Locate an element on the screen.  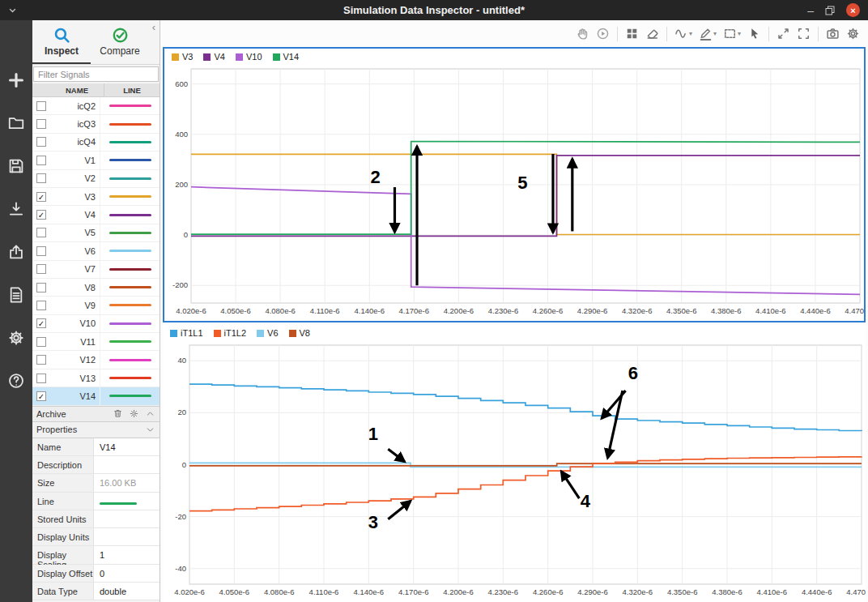
fit-view-button is located at coordinates (784, 34).